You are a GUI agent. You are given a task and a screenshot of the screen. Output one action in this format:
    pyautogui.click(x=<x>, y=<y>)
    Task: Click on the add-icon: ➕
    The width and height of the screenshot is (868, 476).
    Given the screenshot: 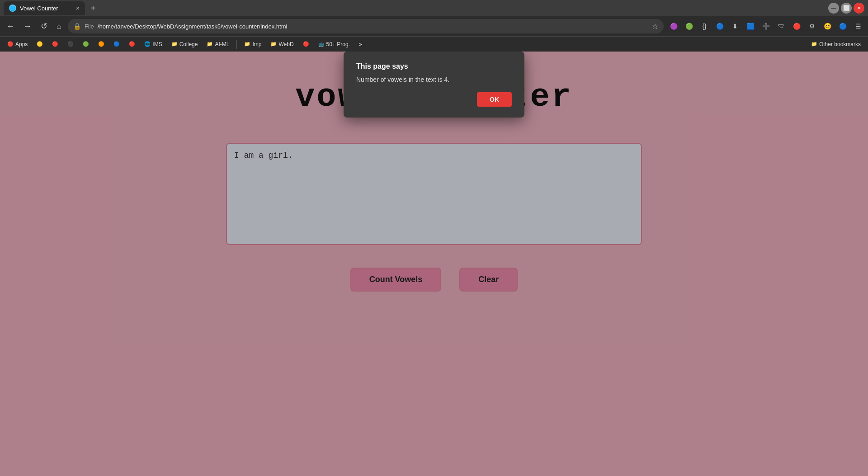 What is the action you would take?
    pyautogui.click(x=766, y=26)
    